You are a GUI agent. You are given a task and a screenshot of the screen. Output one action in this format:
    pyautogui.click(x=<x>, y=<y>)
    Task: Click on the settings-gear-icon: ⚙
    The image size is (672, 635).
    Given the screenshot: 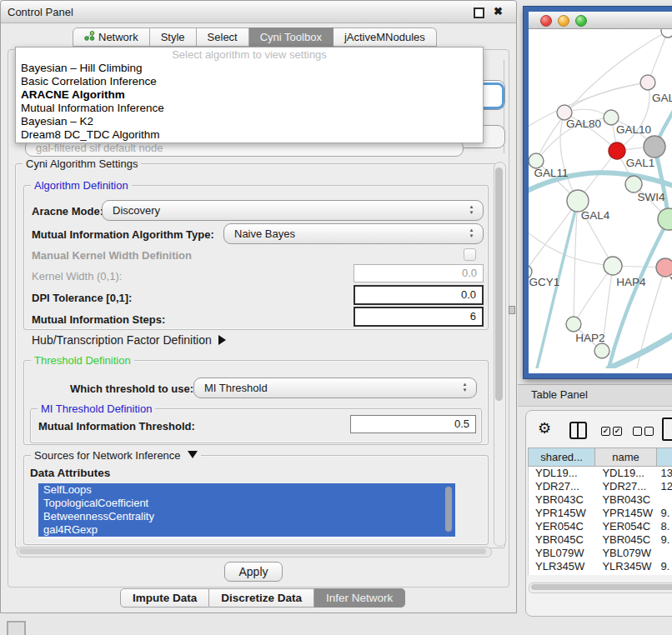 What is the action you would take?
    pyautogui.click(x=544, y=428)
    